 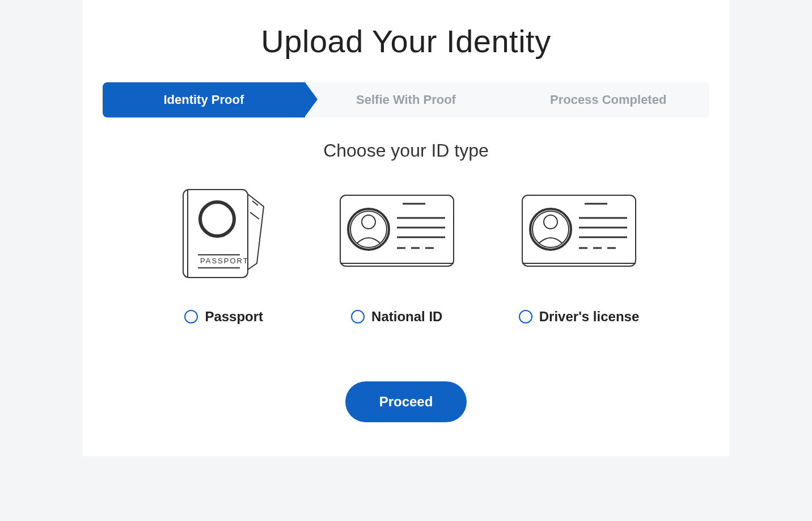 What do you see at coordinates (608, 100) in the screenshot?
I see `step-process-completed: Process Completed` at bounding box center [608, 100].